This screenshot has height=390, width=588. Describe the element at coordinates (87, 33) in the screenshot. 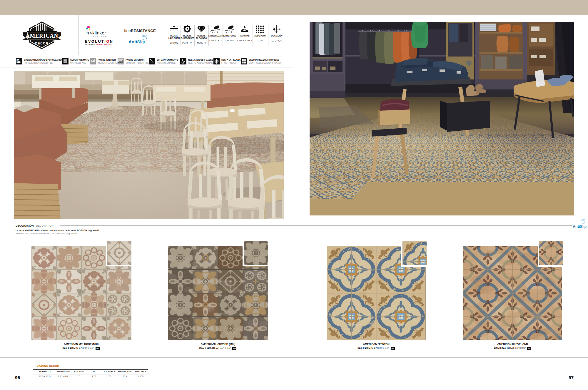

I see `svg-text: in` at that location.